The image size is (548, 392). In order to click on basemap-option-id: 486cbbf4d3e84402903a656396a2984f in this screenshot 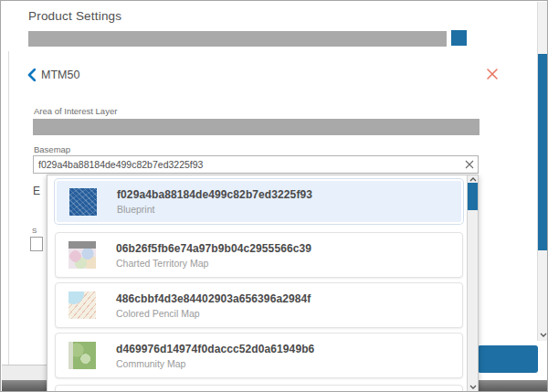, I will do `click(214, 299)`.